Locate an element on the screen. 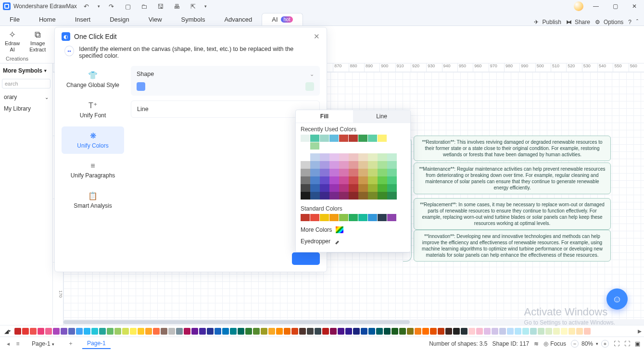  user-avatar-icon is located at coordinates (579, 6).